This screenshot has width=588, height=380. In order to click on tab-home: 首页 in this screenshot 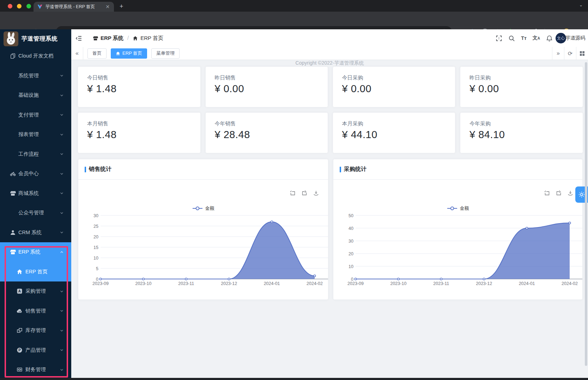, I will do `click(97, 54)`.